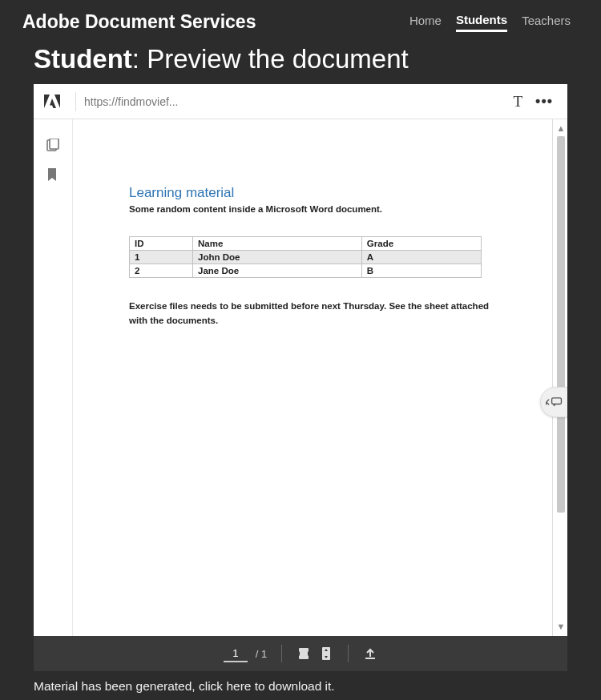 This screenshot has height=700, width=601. I want to click on cell-id: 2, so click(162, 271).